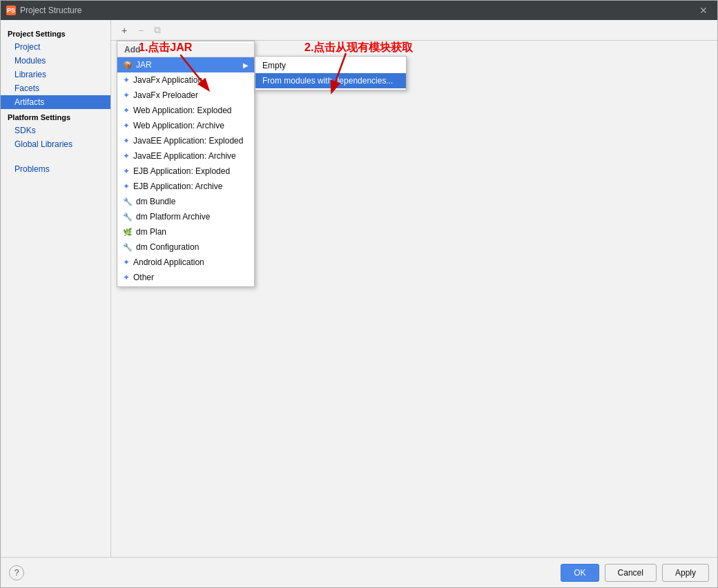  Describe the element at coordinates (128, 65) in the screenshot. I see `jar-icon: 📦` at that location.